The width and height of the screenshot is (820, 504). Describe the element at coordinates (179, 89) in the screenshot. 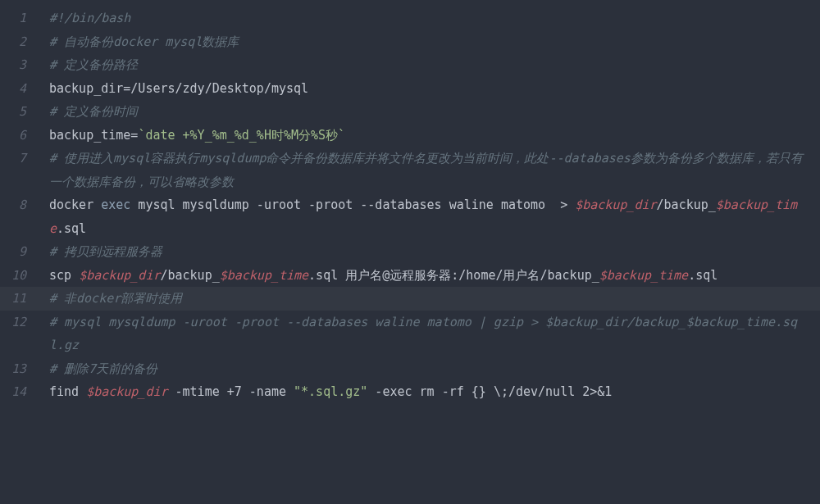

I see `assignment: backup_dir=/Users/zdy/Desktop/mysql` at that location.